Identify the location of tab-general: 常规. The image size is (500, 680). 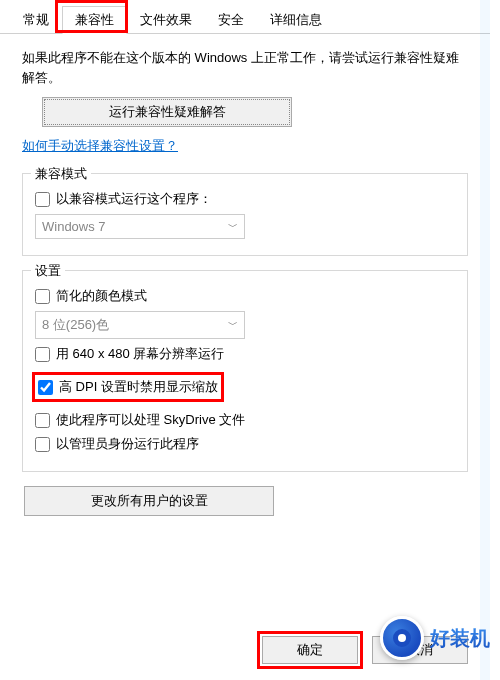
(36, 20).